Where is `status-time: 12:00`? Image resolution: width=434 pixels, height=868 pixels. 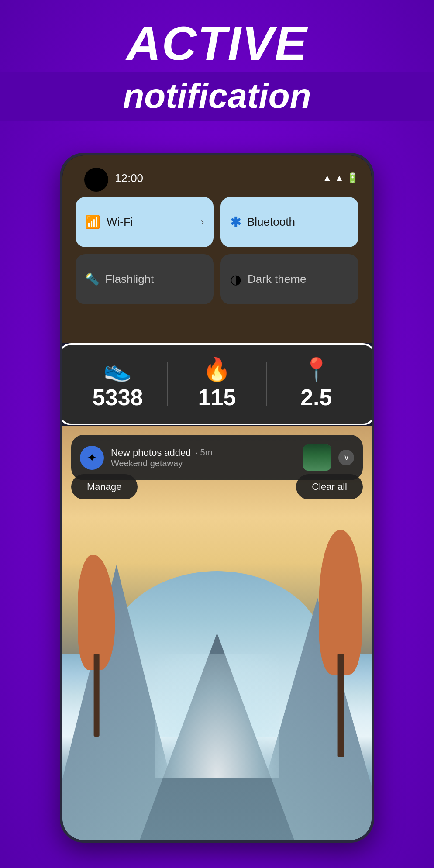 status-time: 12:00 is located at coordinates (129, 178).